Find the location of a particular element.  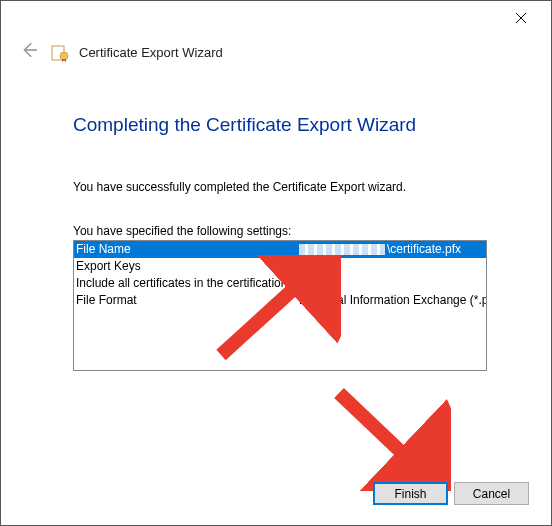

settings-row: Include all certificates in the certific… is located at coordinates (280, 284).